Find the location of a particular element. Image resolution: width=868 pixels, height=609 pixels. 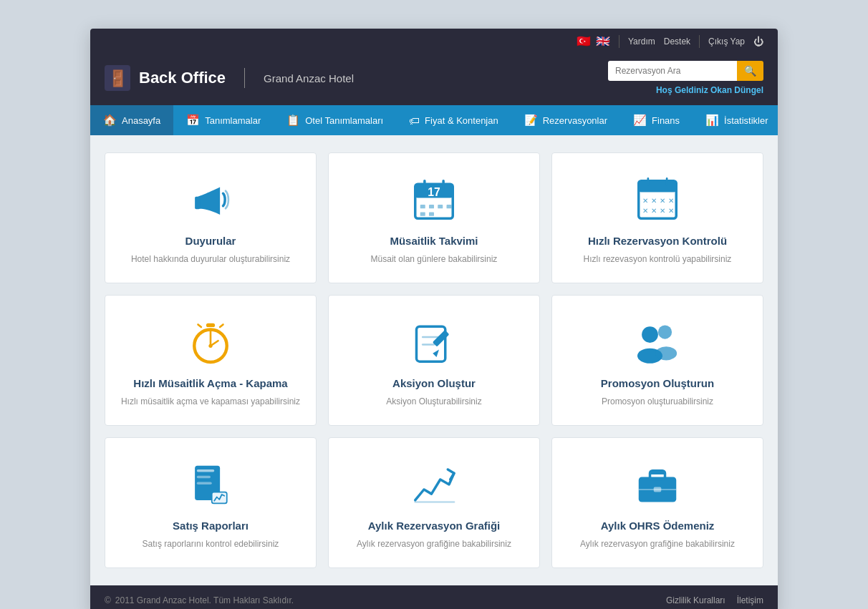

card-aylik-rez-title: Aylık Rezervasyon Grafiği is located at coordinates (434, 525).